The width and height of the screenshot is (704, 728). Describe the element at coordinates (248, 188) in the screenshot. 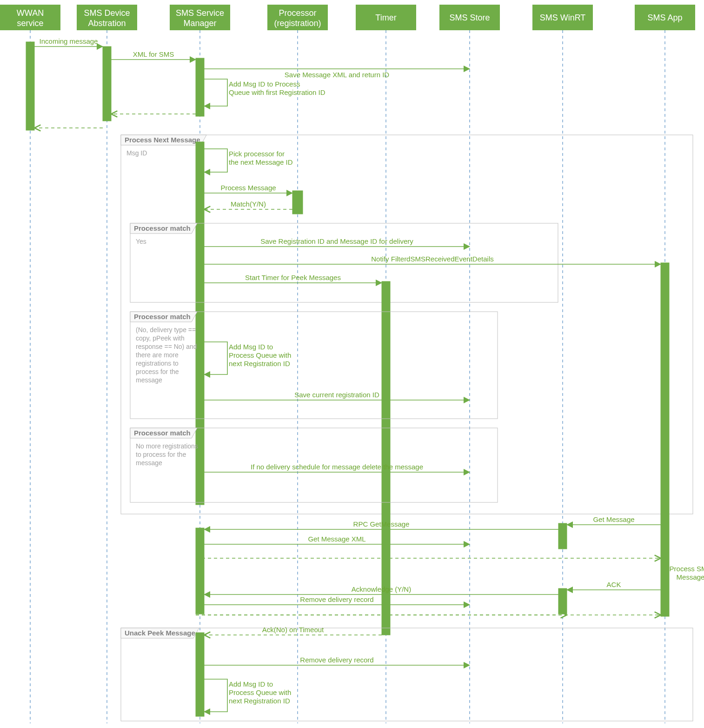

I see `message-label: Process Message` at that location.